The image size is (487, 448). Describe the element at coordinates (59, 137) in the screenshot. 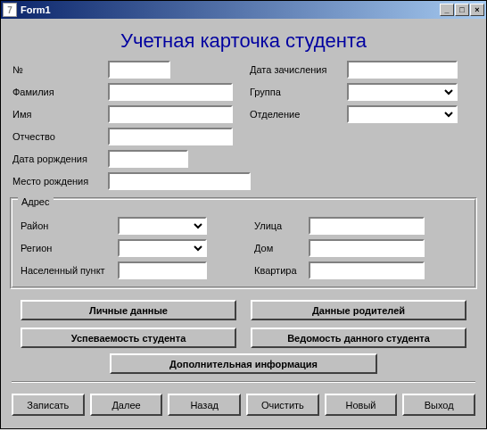

I see `label-patronymic: Отчество` at that location.